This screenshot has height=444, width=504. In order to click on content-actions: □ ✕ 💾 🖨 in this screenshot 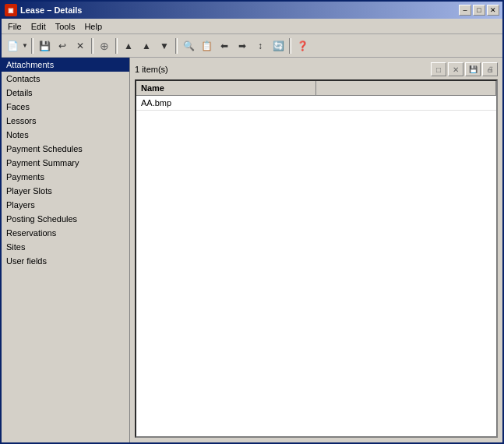, I will do `click(464, 69)`.